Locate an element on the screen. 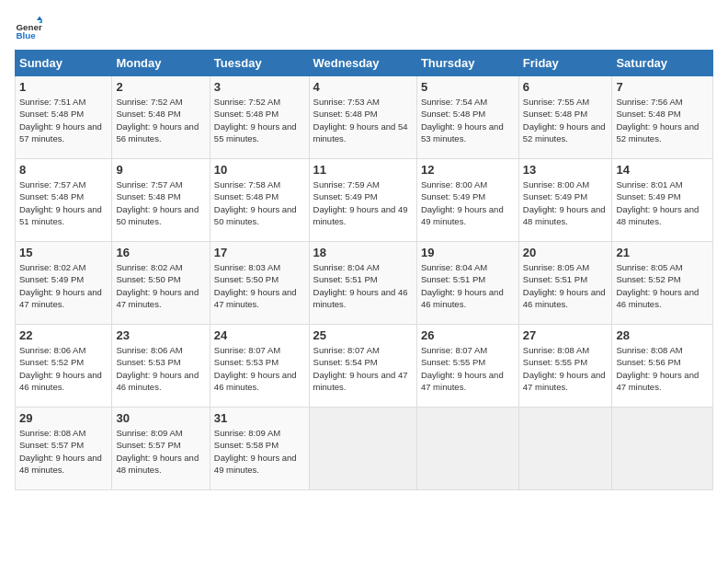 The image size is (728, 563). calendar-day-cell: 11 Sunrise: 7:59 AM Sunset: 5:49 PM Dayl… is located at coordinates (362, 201).